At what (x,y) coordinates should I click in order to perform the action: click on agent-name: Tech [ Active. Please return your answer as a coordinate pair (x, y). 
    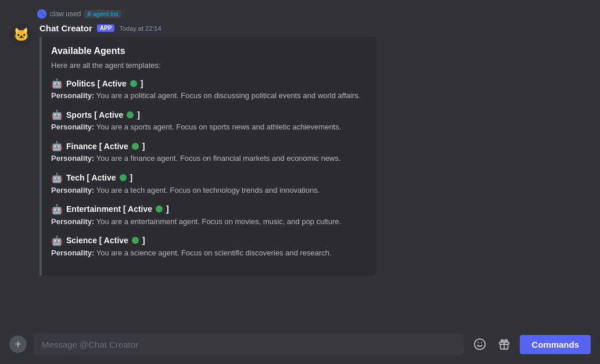
    Looking at the image, I should click on (91, 178).